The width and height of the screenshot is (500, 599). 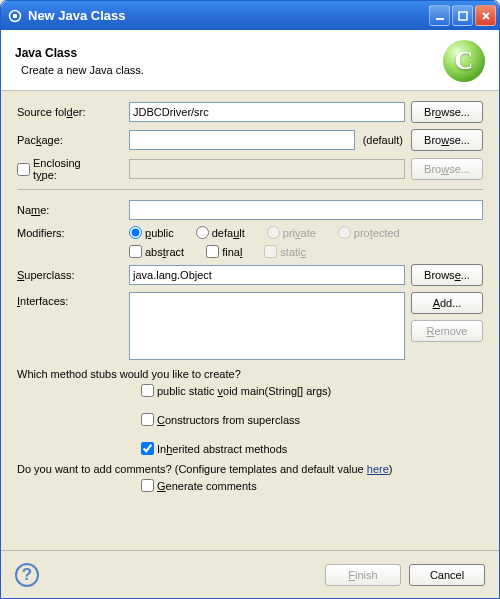 I want to click on enclosing-type-input, so click(x=267, y=169).